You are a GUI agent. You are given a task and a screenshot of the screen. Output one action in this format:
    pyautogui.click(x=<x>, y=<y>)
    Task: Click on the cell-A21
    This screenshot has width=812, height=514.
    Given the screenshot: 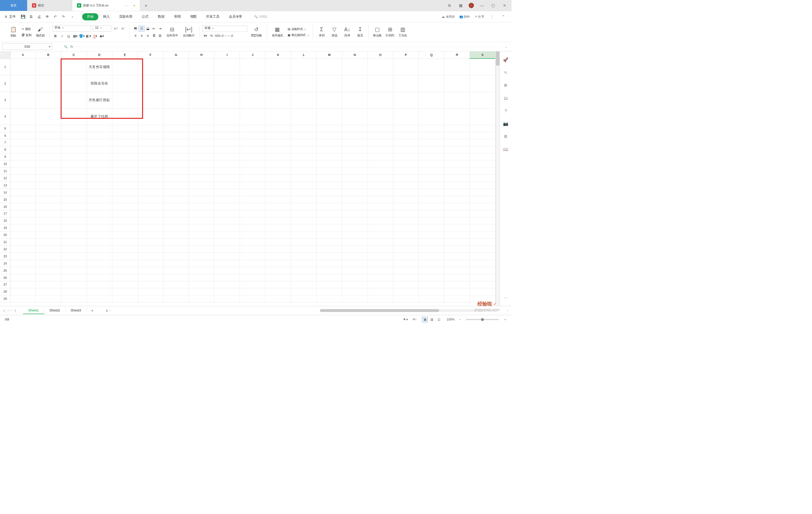 What is the action you would take?
    pyautogui.click(x=23, y=242)
    